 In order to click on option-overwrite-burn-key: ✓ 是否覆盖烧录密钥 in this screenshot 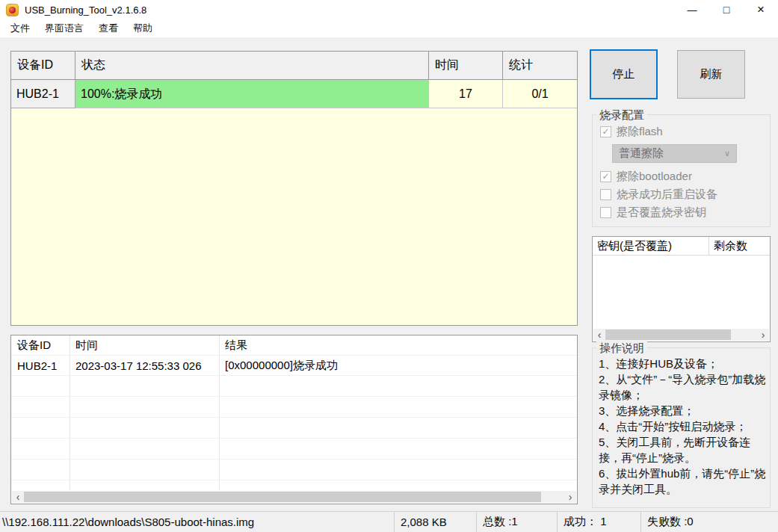, I will do `click(653, 212)`.